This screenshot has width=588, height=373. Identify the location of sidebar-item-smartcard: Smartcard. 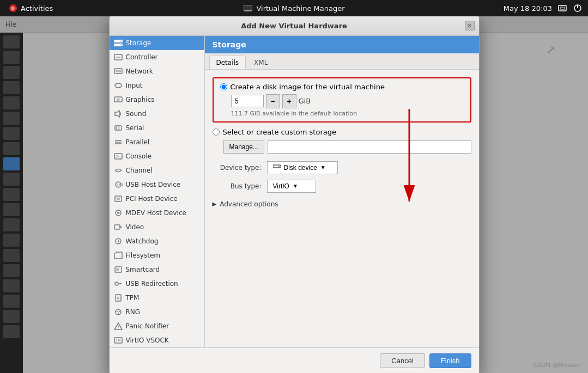
(157, 270).